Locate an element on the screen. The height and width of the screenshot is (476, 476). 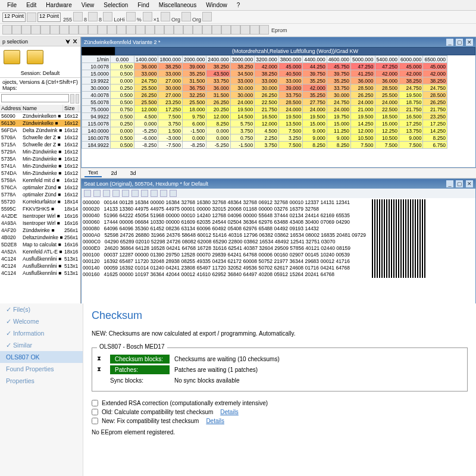
checksum-nav-item: ✓ Information is located at coordinates (42, 333).